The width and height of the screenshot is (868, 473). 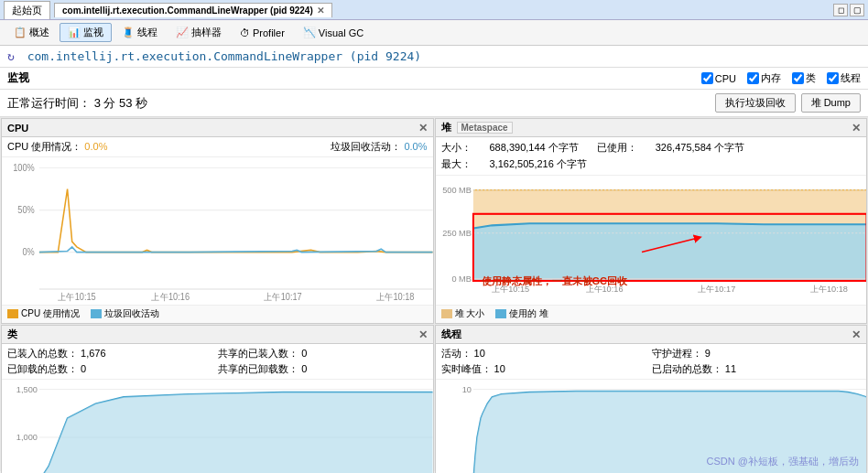 I want to click on gc-legend-label: 垃圾回收活动, so click(x=132, y=314).